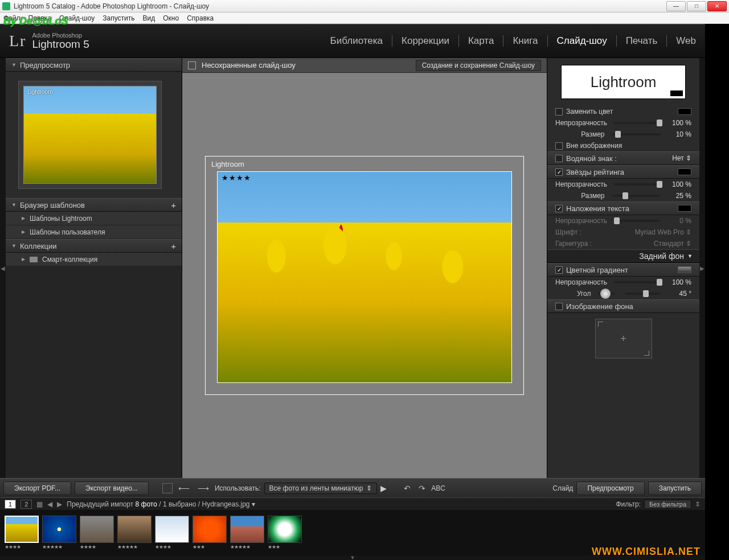 The image size is (729, 560). What do you see at coordinates (3, 268) in the screenshot?
I see `left-flap: ◀` at bounding box center [3, 268].